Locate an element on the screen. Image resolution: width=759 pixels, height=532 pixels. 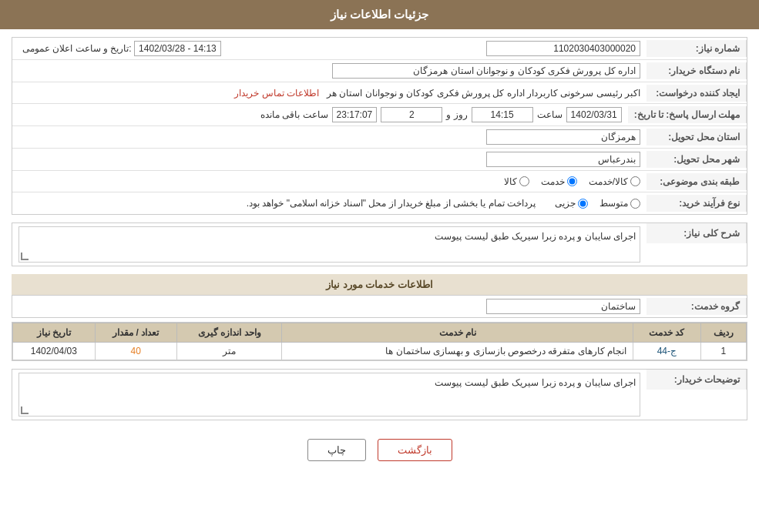
need-number-display: 1102030403000020 is located at coordinates (563, 49).